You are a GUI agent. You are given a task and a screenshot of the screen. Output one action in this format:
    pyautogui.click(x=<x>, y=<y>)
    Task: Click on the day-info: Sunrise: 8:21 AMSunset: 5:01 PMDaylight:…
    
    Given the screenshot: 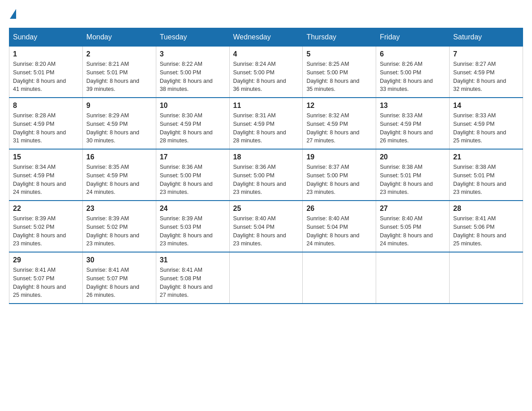 What is the action you would take?
    pyautogui.click(x=119, y=77)
    